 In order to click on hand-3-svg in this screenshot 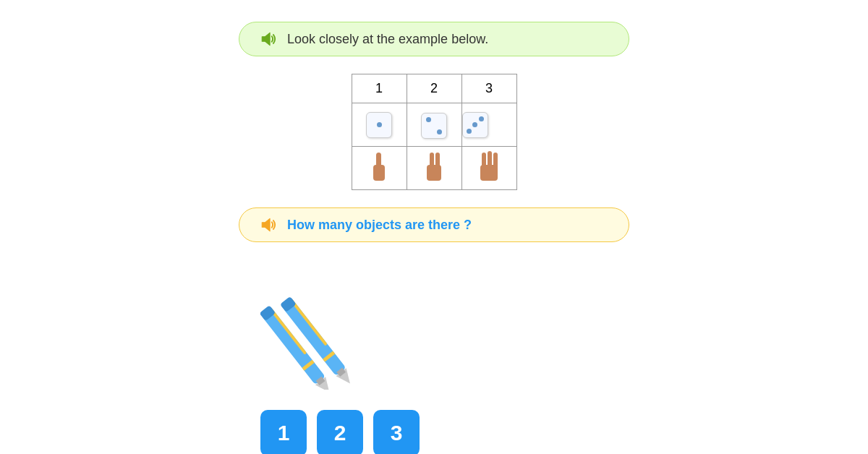, I will do `click(489, 167)`.